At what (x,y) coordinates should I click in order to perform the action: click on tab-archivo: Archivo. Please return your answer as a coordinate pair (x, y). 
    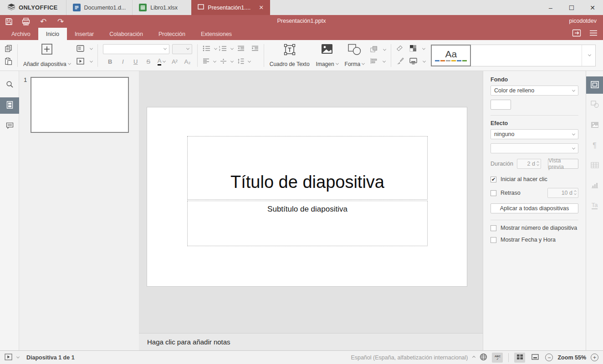
    Looking at the image, I should click on (21, 34).